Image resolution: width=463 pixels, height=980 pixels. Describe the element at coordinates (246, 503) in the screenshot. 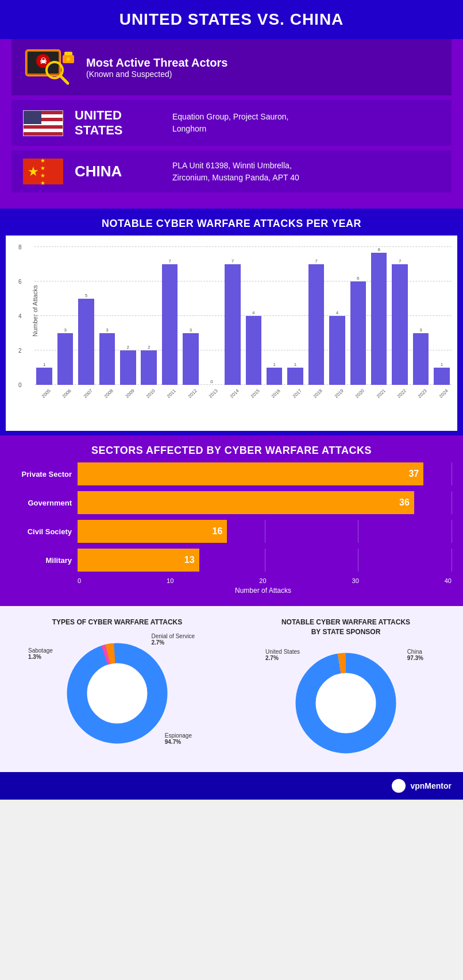

I see `sector-fill-government: 36` at that location.